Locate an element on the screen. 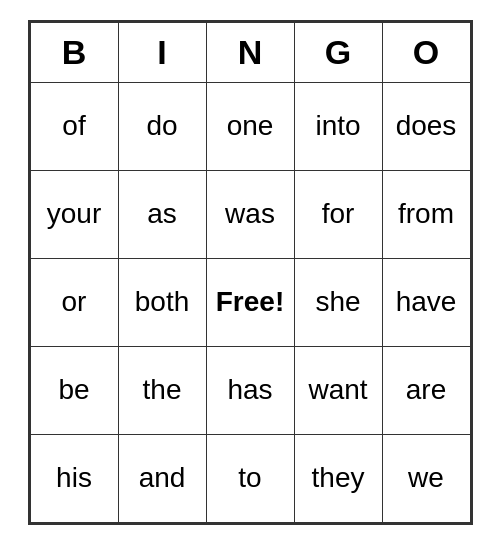 This screenshot has width=500, height=544. header-o: O is located at coordinates (426, 52).